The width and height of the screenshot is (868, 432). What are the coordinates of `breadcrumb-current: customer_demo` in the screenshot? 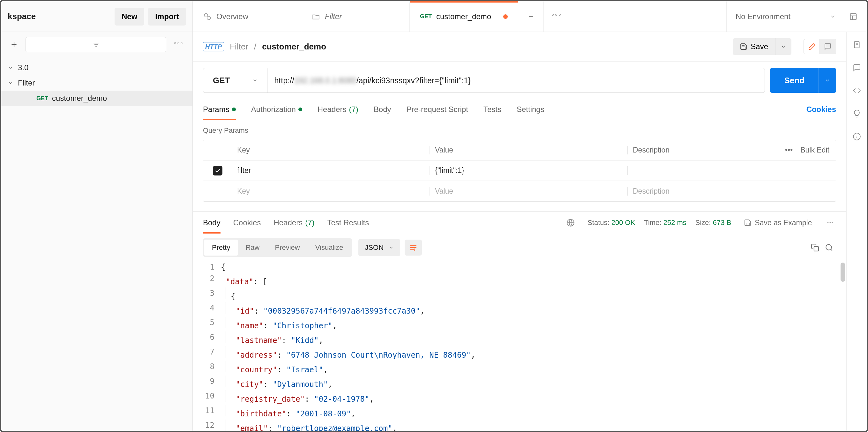 It's located at (294, 47).